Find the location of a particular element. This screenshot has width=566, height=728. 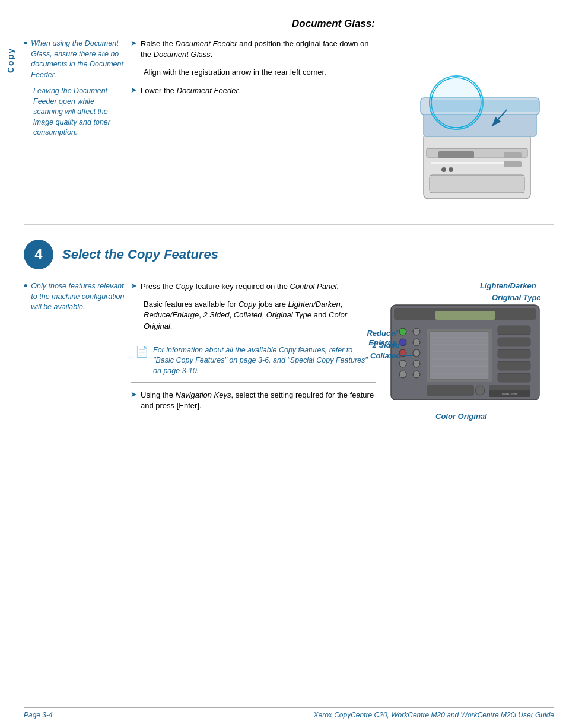

bullet-text-2-container: Leaving the Document Feeder open while s… is located at coordinates (79, 112).